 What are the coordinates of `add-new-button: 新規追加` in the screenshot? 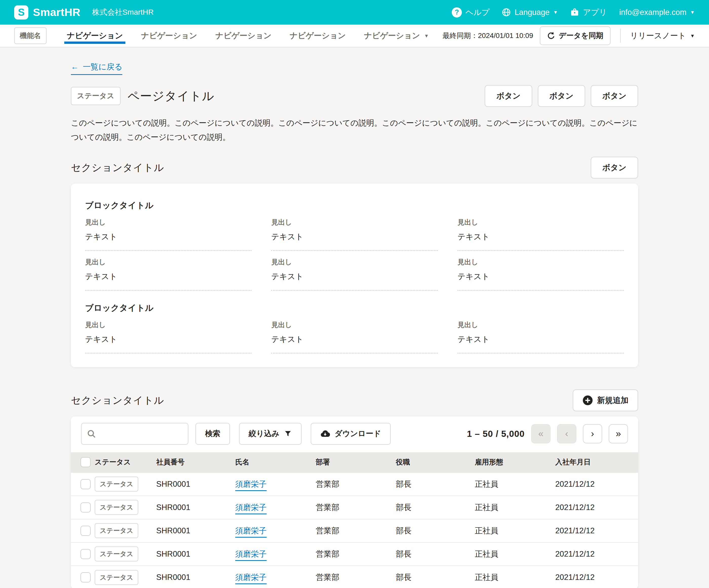 It's located at (605, 400).